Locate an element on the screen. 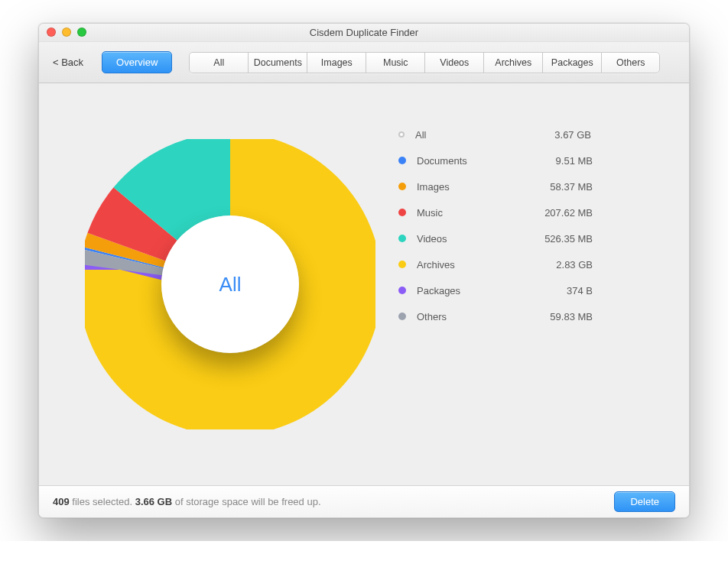  legend-row-videos: Videos526.35 MB is located at coordinates (532, 238).